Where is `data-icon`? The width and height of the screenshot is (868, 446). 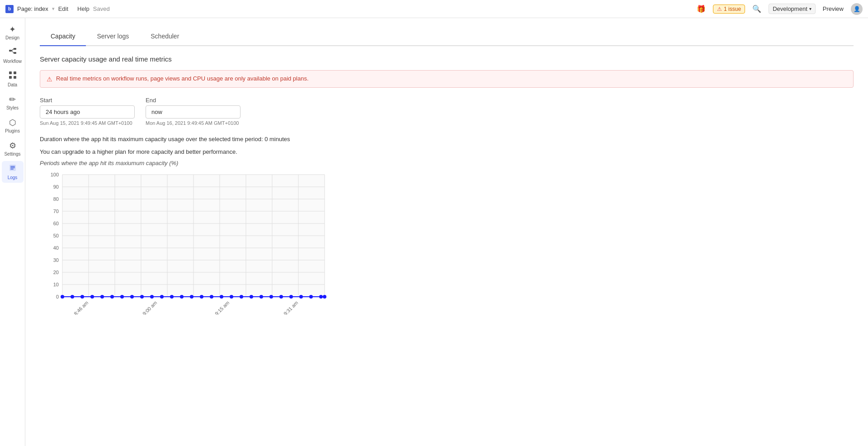
data-icon is located at coordinates (13, 76).